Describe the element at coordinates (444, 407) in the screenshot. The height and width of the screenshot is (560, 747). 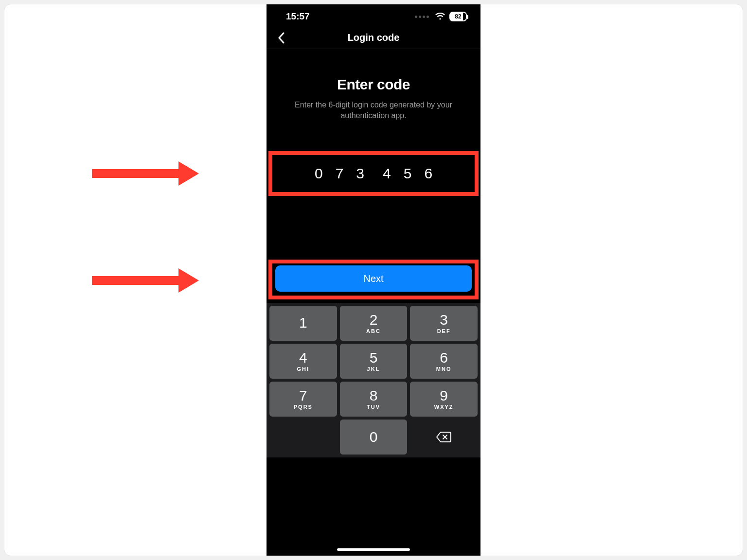
I see `keypad-letters: WXYZ` at that location.